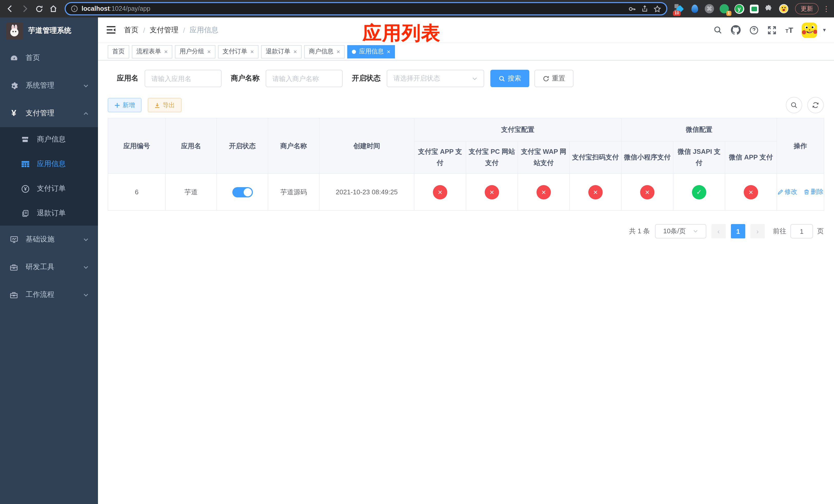 The height and width of the screenshot is (504, 834). I want to click on sidebar-item-payment: ¥ 支付管理, so click(49, 113).